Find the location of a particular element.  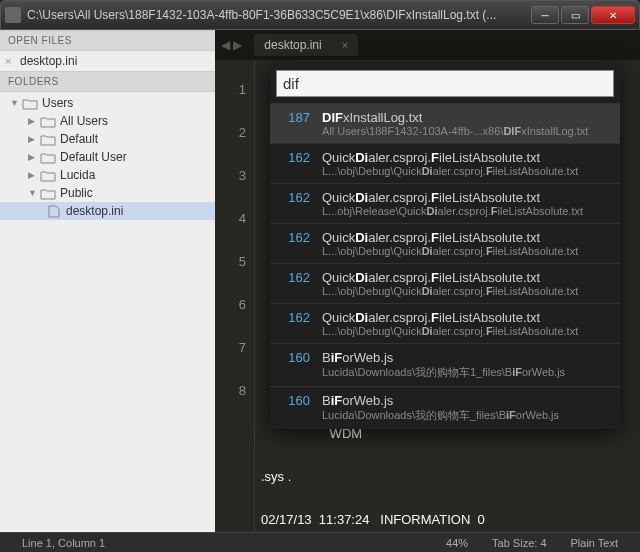

close-button: ✕ is located at coordinates (613, 15).